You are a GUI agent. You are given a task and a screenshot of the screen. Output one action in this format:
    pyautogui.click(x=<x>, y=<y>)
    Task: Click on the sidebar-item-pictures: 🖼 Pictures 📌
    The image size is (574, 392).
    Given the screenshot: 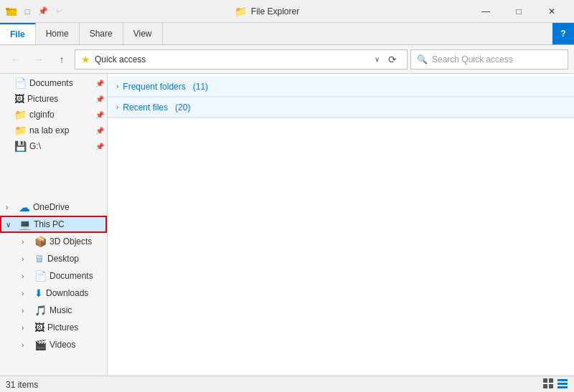 What is the action you would take?
    pyautogui.click(x=53, y=99)
    